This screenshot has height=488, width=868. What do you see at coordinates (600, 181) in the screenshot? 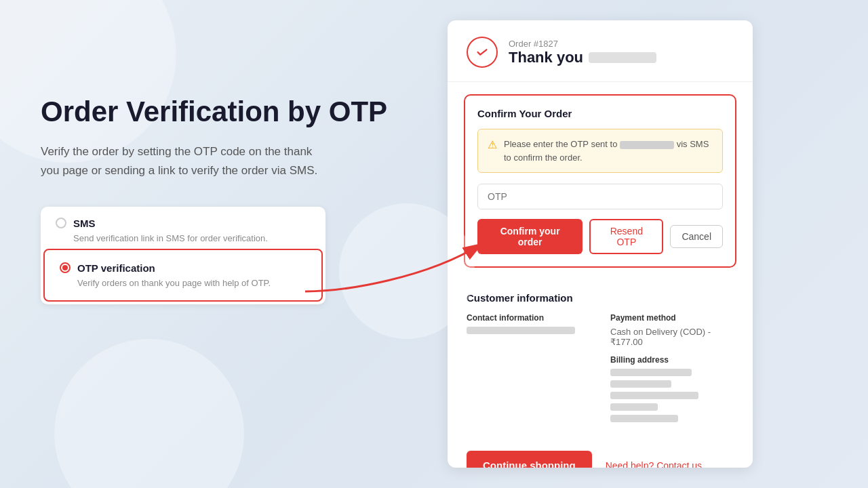
I see `confirm-order-section: Confirm Your Order ⚠ Please enter the OT…` at bounding box center [600, 181].